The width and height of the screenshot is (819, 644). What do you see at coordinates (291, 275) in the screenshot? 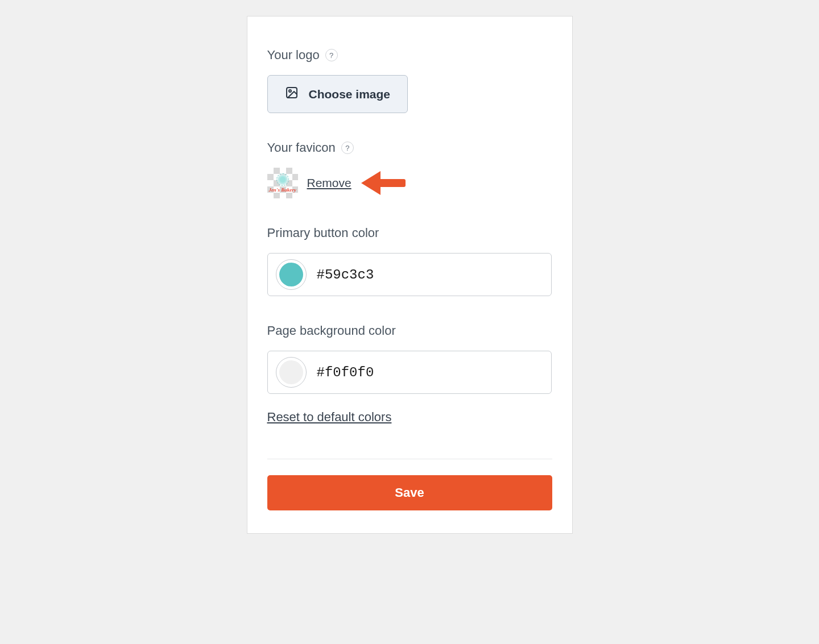
I see `color-swatch-primary-inner` at bounding box center [291, 275].